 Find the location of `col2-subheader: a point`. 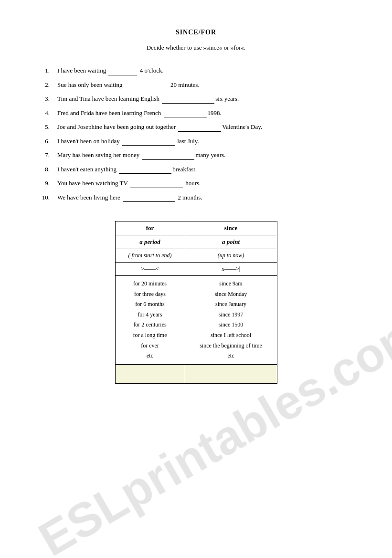

col2-subheader: a point is located at coordinates (231, 242).